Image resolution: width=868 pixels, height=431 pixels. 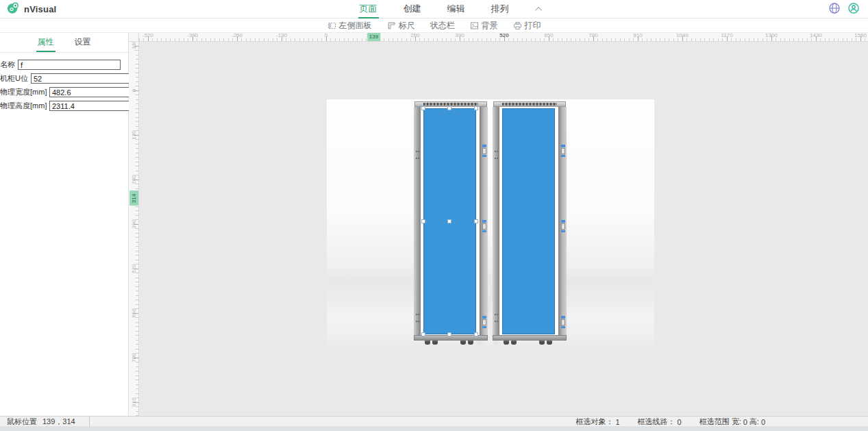 What do you see at coordinates (349, 26) in the screenshot?
I see `toolbar-item-left-panel: 左侧面板` at bounding box center [349, 26].